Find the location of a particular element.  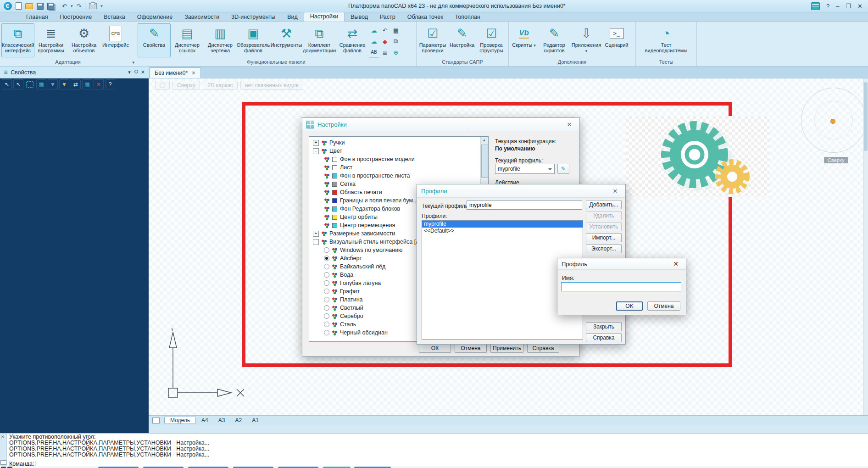

tab-oformlenie: Оформление is located at coordinates (155, 17).